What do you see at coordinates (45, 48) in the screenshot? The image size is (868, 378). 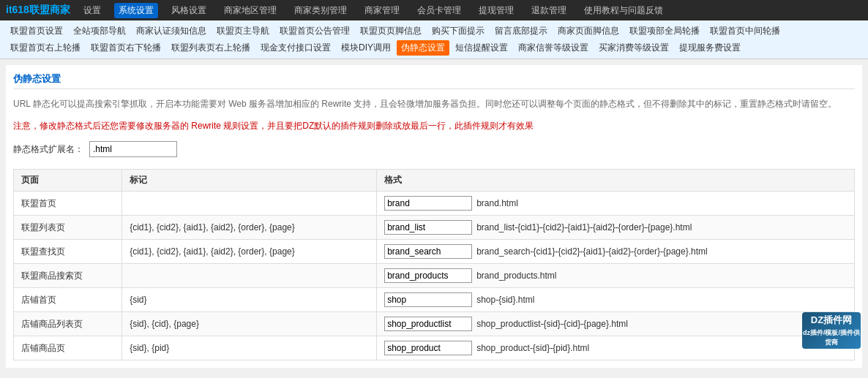 I see `subnav-top-right-carousel: 联盟首页右上轮播` at bounding box center [45, 48].